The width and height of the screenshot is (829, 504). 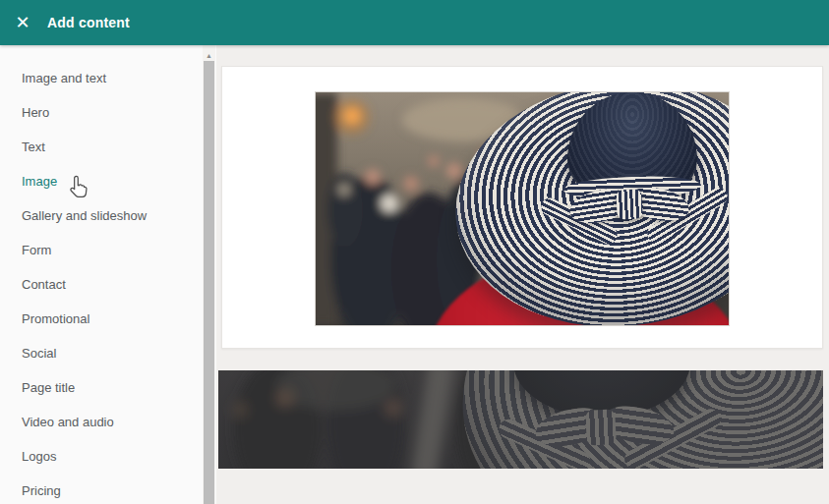 I want to click on sidebar-item-image-and-text: Image and text, so click(x=108, y=79).